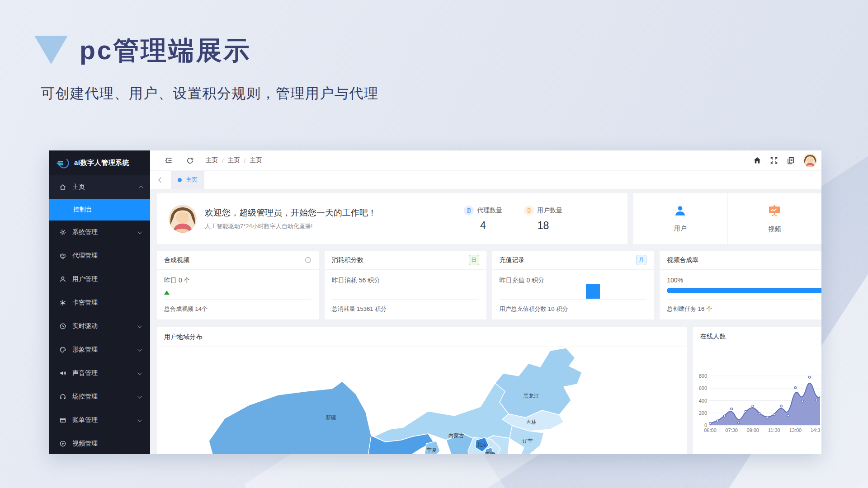 This screenshot has height=488, width=868. What do you see at coordinates (183, 337) in the screenshot?
I see `card-title: 用户地域分布` at bounding box center [183, 337].